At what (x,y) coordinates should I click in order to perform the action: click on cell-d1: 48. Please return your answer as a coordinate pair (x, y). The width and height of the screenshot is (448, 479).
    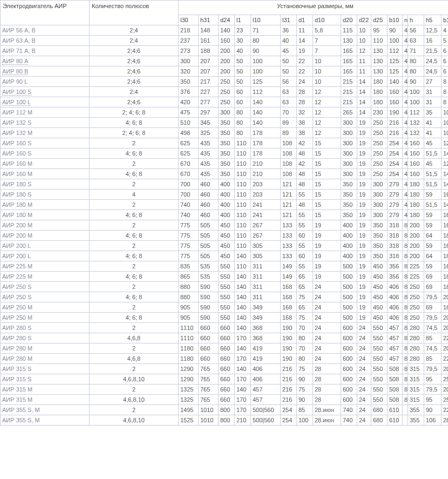
    Looking at the image, I should click on (305, 205).